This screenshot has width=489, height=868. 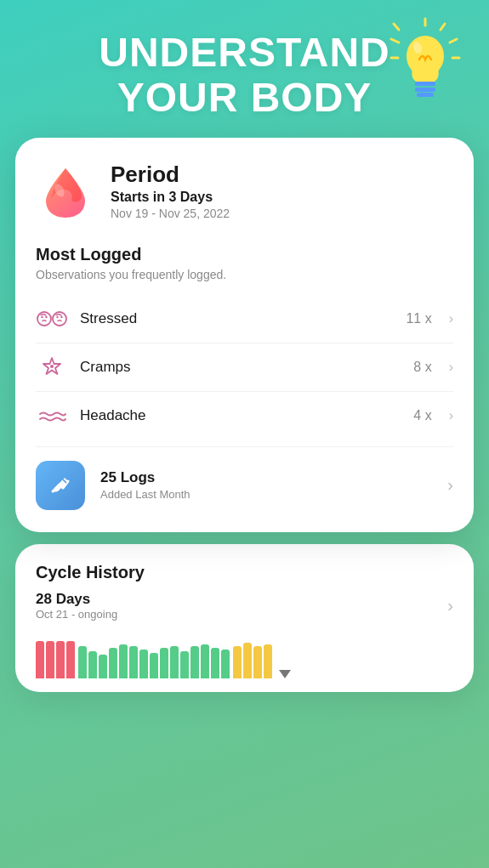 I want to click on cramps-chevron: ›, so click(x=451, y=367).